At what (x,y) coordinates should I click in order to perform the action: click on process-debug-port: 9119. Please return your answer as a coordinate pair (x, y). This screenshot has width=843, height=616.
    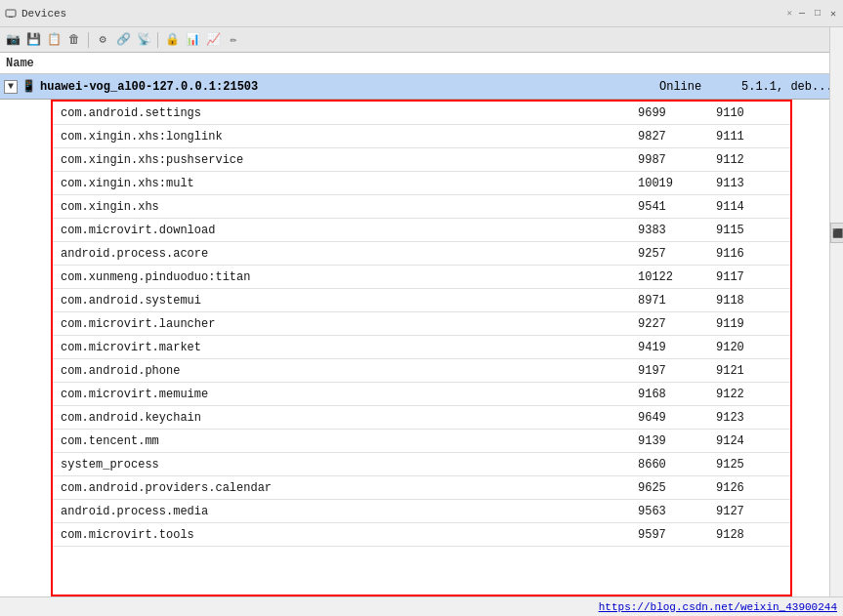
    Looking at the image, I should click on (751, 324).